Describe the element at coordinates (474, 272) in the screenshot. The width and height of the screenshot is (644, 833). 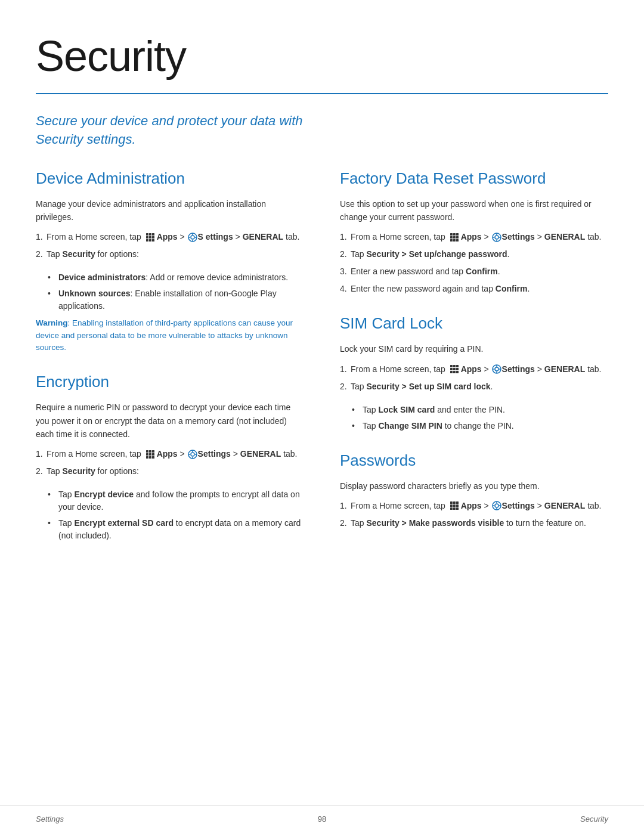
I see `step-item: 3. Enter a new password and tap Confirm.` at that location.